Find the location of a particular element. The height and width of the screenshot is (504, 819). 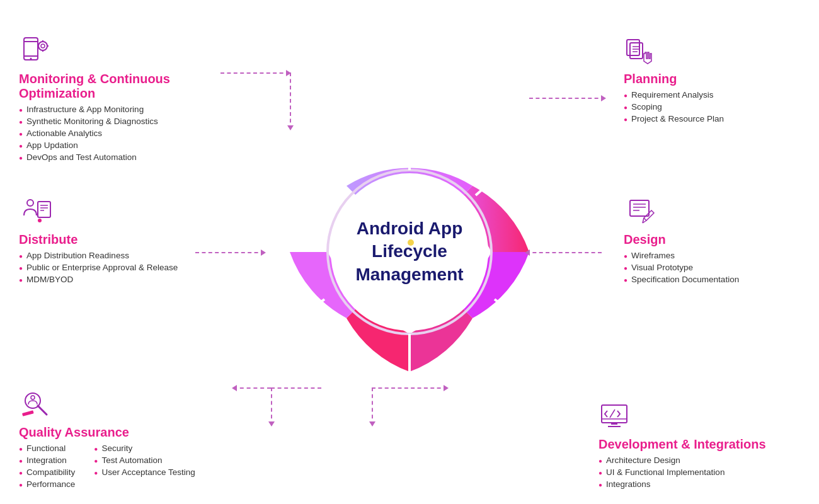

distribute-section: Distribute App Distribution ReadinessPub… is located at coordinates (107, 241).